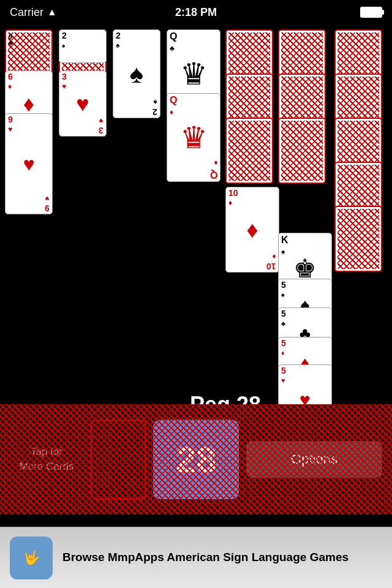 Image resolution: width=392 pixels, height=588 pixels. What do you see at coordinates (83, 104) in the screenshot?
I see `card-3h: 3♥ ♥ 3♥` at bounding box center [83, 104].